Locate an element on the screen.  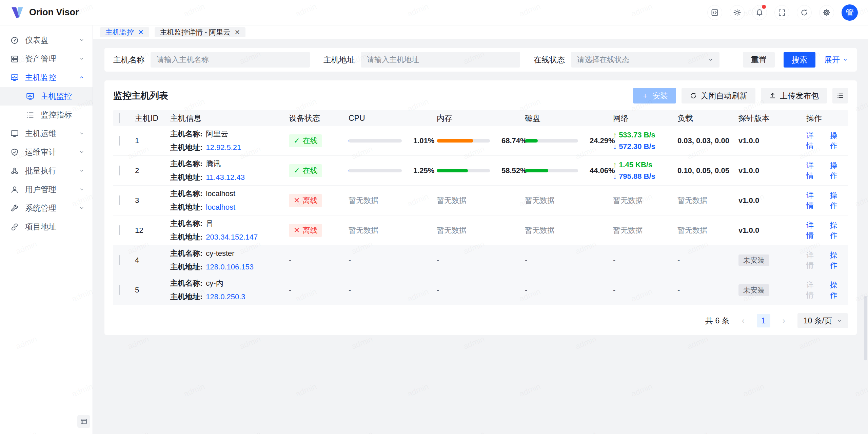
col-memory: 内存 is located at coordinates (481, 118).